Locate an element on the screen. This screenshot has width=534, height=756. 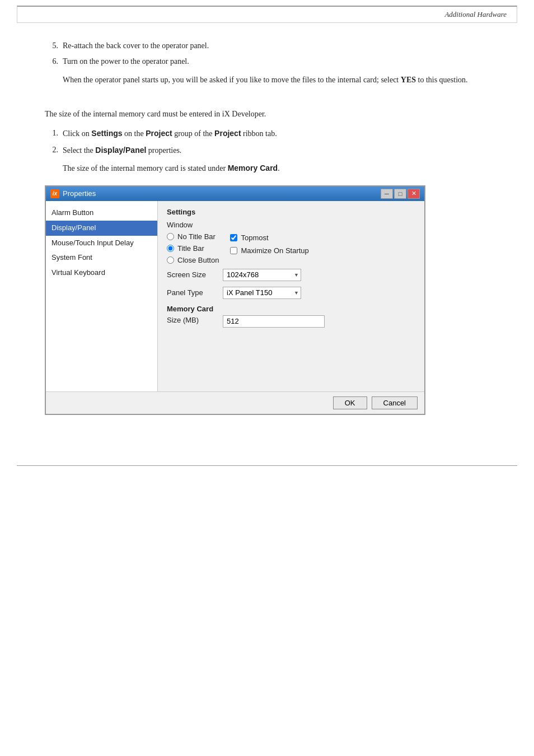
step-6-main: Turn on the power to the operator panel. is located at coordinates (126, 62).